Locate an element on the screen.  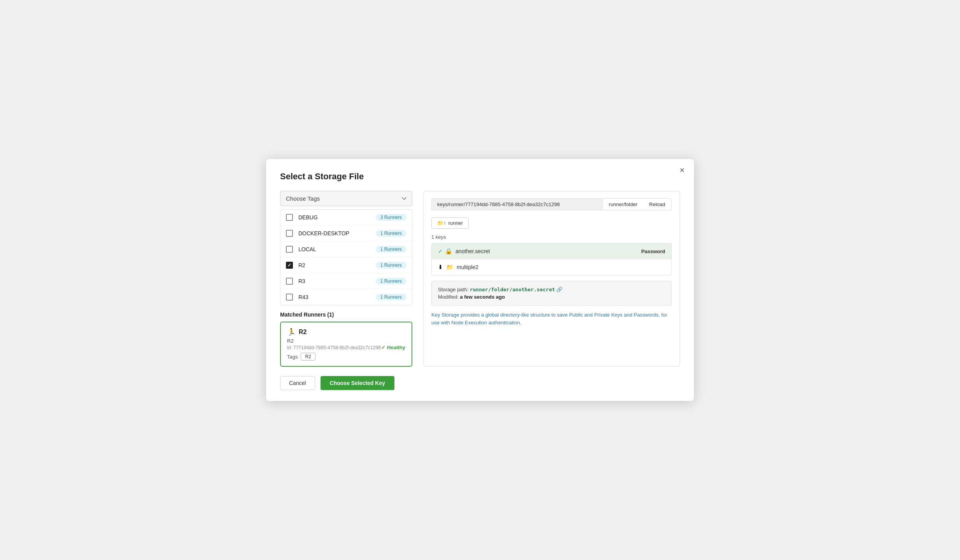
storage-info-box: Storage path: runner/folder/another.secr… is located at coordinates (552, 293).